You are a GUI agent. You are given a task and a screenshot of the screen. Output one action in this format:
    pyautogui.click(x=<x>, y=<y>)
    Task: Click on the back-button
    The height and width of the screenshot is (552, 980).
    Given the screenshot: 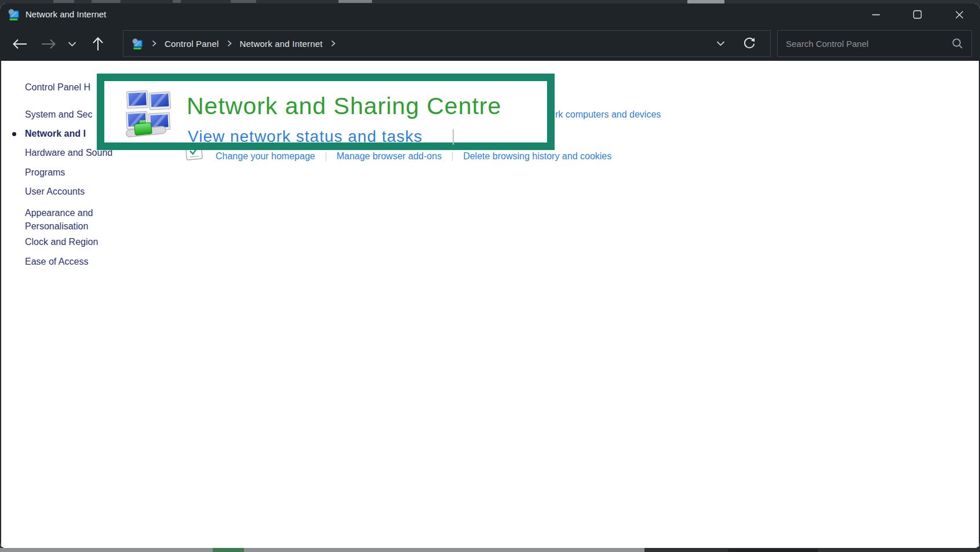 What is the action you would take?
    pyautogui.click(x=20, y=44)
    